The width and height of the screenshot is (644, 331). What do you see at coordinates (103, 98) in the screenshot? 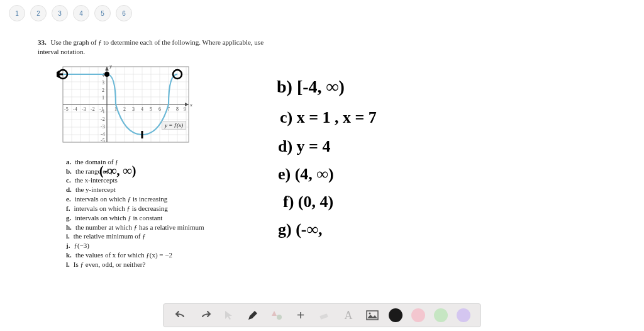
I see `svg-text: 1` at bounding box center [103, 98].